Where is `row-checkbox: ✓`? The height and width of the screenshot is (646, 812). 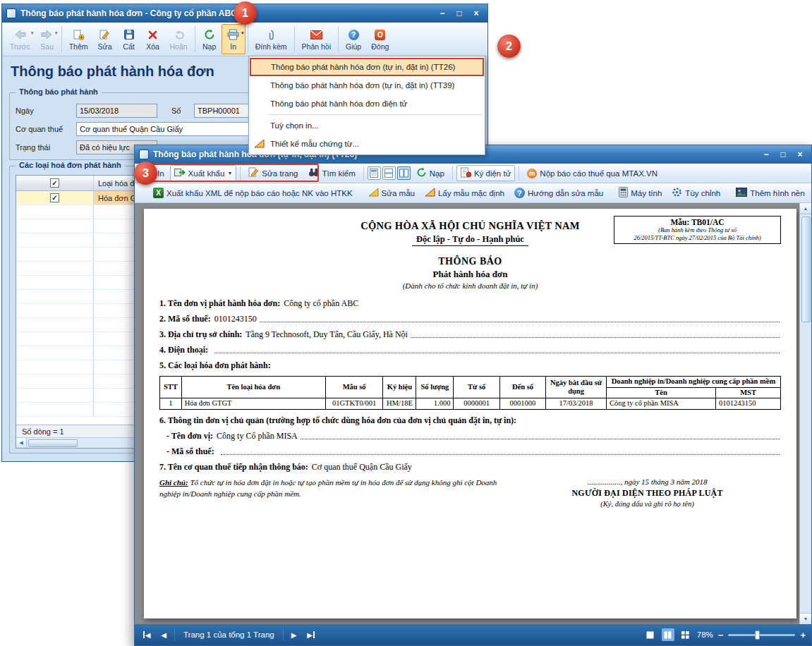 row-checkbox: ✓ is located at coordinates (55, 197).